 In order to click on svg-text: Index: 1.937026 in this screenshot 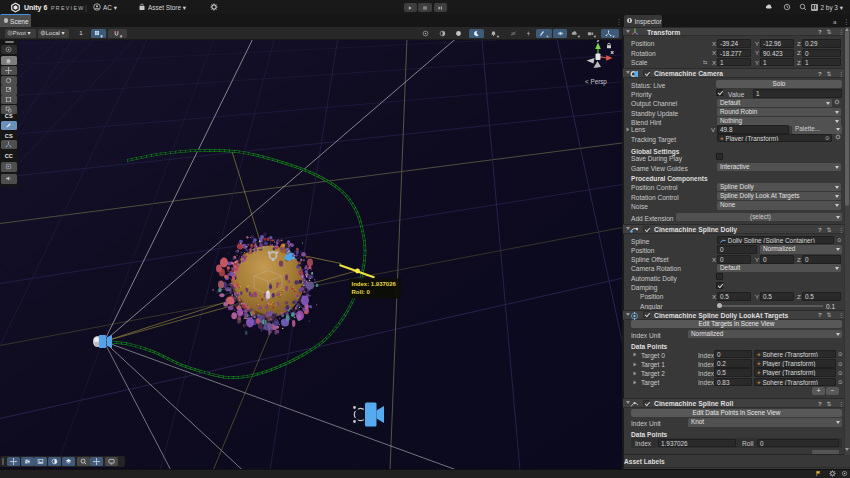, I will do `click(374, 284)`.